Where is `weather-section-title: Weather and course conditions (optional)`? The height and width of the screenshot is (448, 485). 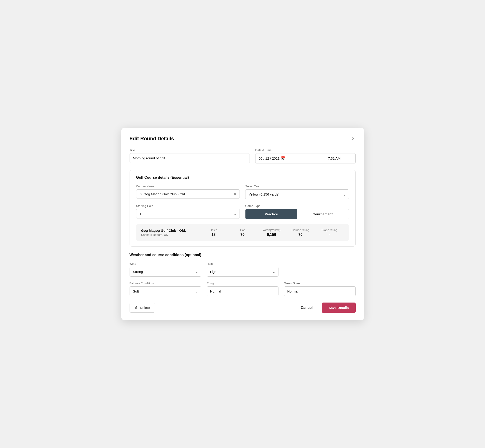 weather-section-title: Weather and course conditions (optional) is located at coordinates (242, 255).